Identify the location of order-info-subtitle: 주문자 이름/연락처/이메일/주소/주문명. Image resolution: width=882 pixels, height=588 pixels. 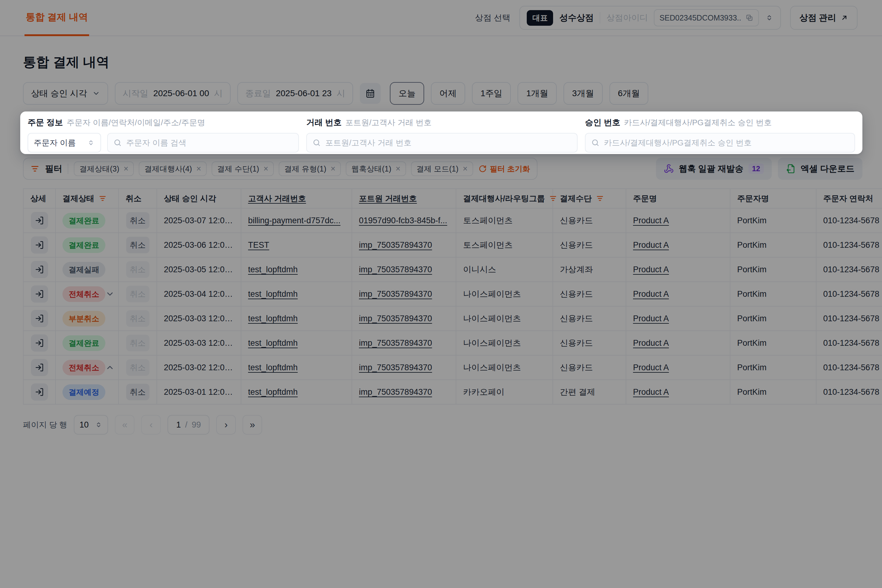
(136, 123).